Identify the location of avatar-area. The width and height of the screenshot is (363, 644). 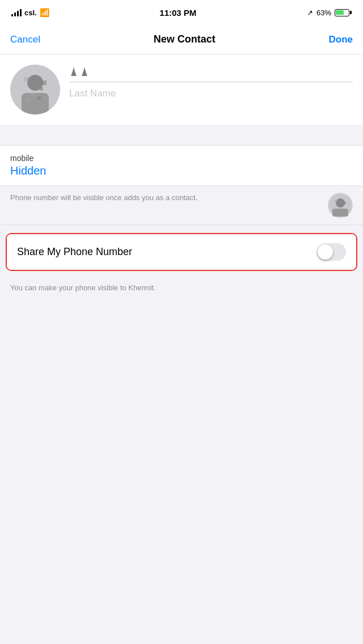
(35, 90).